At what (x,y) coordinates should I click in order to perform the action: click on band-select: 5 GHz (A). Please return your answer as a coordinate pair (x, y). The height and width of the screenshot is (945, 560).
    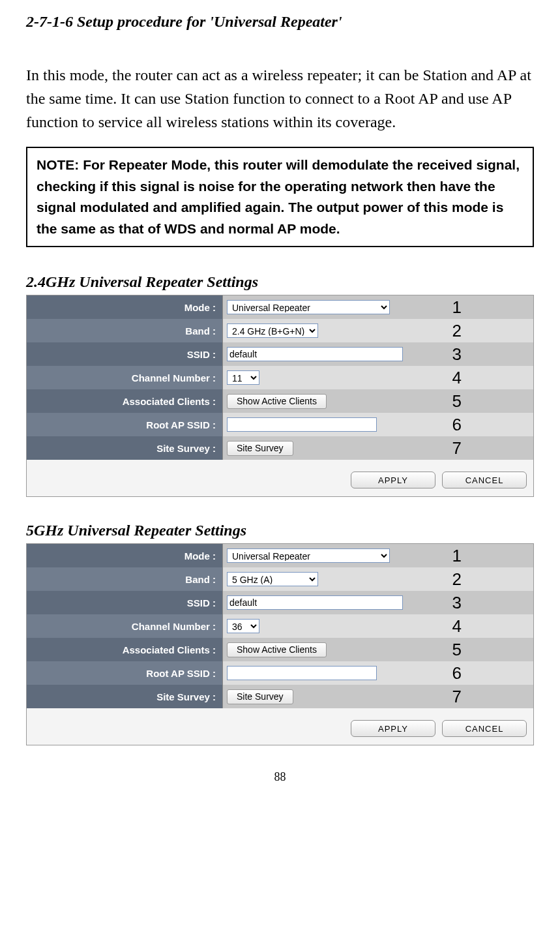
    Looking at the image, I should click on (273, 579).